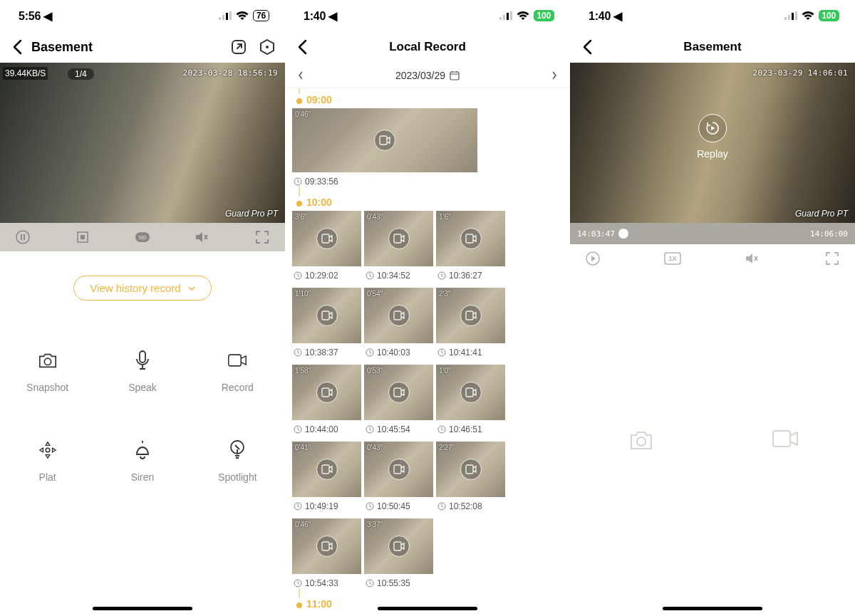 The height and width of the screenshot is (616, 855). I want to click on battery-indicator: 100, so click(544, 16).